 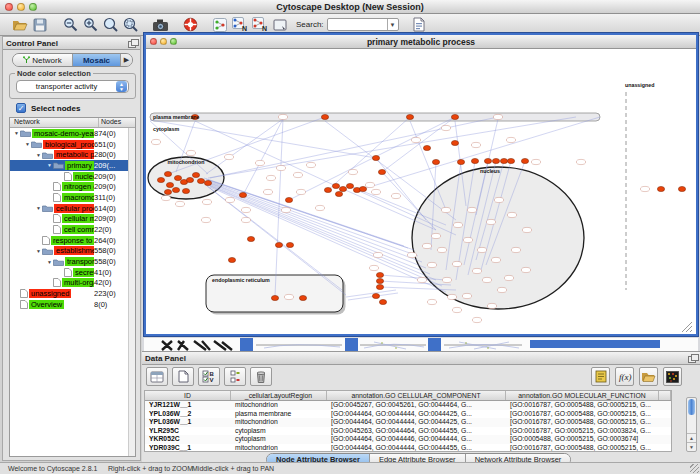 What do you see at coordinates (188, 396) in the screenshot?
I see `table-column-header: ID` at bounding box center [188, 396].